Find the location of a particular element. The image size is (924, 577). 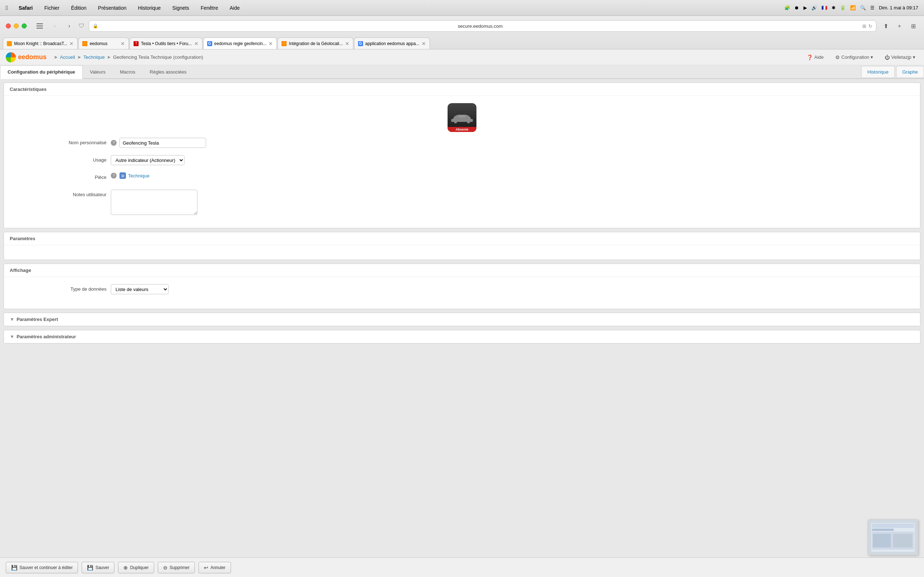

close-button is located at coordinates (8, 26).